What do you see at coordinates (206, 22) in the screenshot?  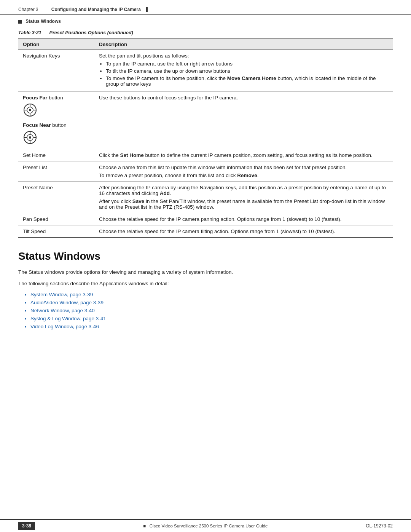 I see `breadcrumb: Status Windows` at bounding box center [206, 22].